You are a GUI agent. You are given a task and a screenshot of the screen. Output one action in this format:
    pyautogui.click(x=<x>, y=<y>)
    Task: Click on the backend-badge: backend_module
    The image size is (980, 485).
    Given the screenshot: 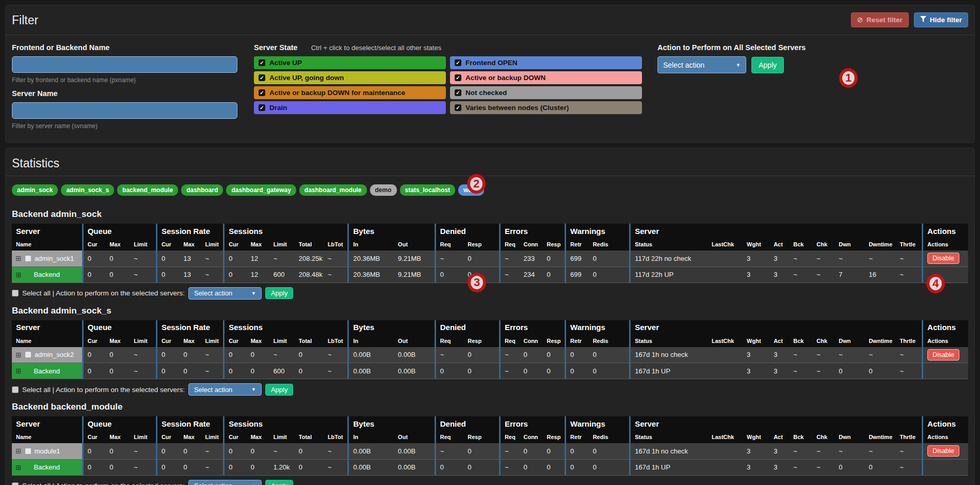 What is the action you would take?
    pyautogui.click(x=148, y=190)
    